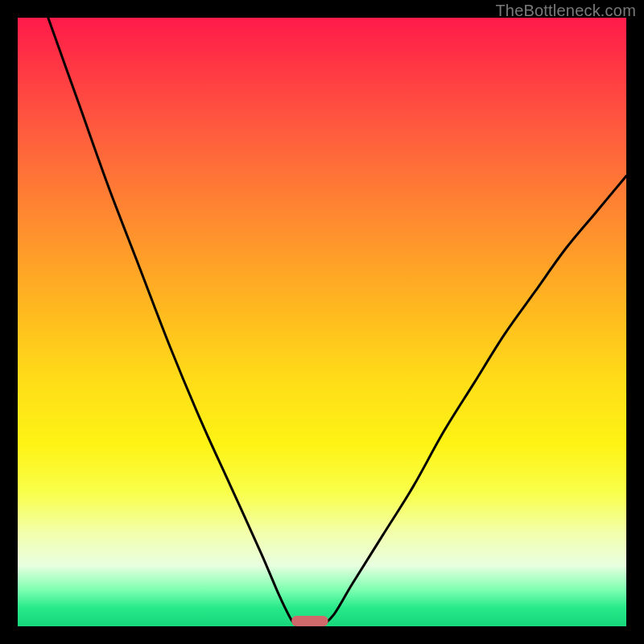 The height and width of the screenshot is (644, 644). Describe the element at coordinates (565, 11) in the screenshot. I see `watermark-text: TheBottleneck.com` at that location.